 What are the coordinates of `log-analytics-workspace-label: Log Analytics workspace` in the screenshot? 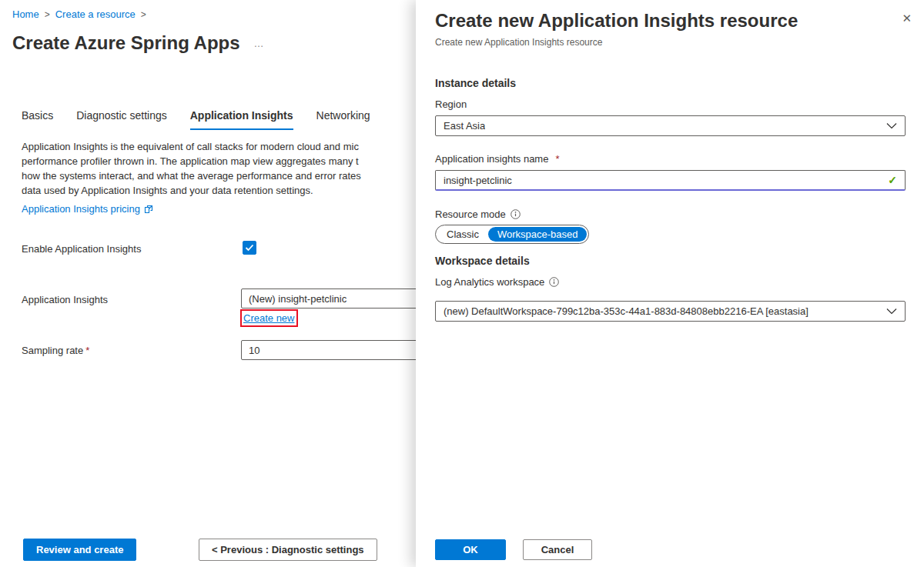 It's located at (497, 282).